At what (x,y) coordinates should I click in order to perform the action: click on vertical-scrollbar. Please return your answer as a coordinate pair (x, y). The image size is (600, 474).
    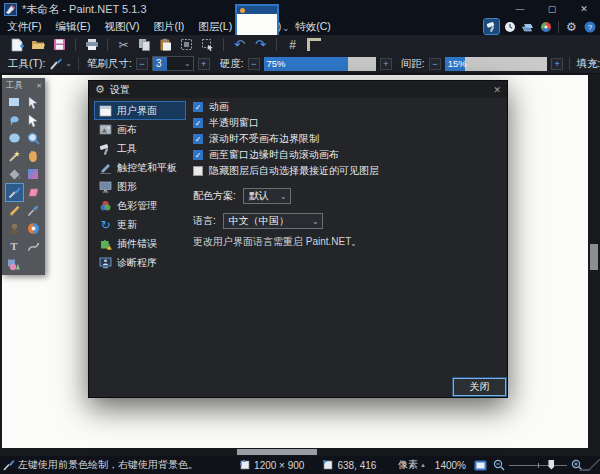
    Looking at the image, I should click on (594, 265).